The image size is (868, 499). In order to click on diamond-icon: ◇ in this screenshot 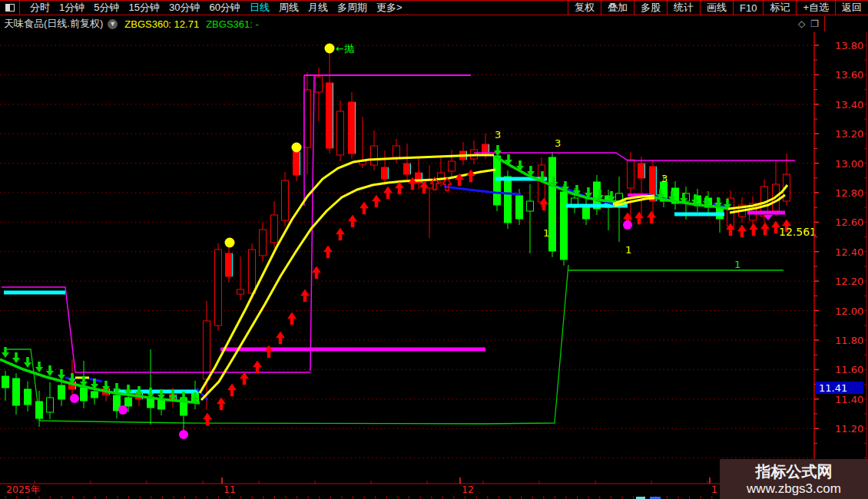, I will do `click(802, 24)`.